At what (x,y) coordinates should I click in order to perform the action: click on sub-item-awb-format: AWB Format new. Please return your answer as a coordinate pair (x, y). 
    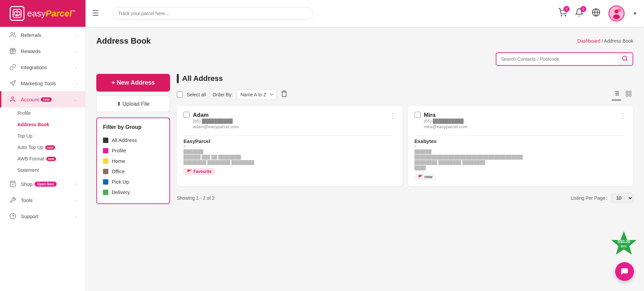
    Looking at the image, I should click on (51, 159).